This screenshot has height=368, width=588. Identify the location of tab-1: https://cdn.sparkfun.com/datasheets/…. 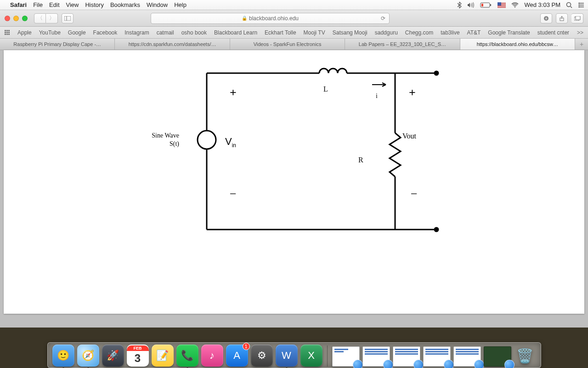
(172, 44).